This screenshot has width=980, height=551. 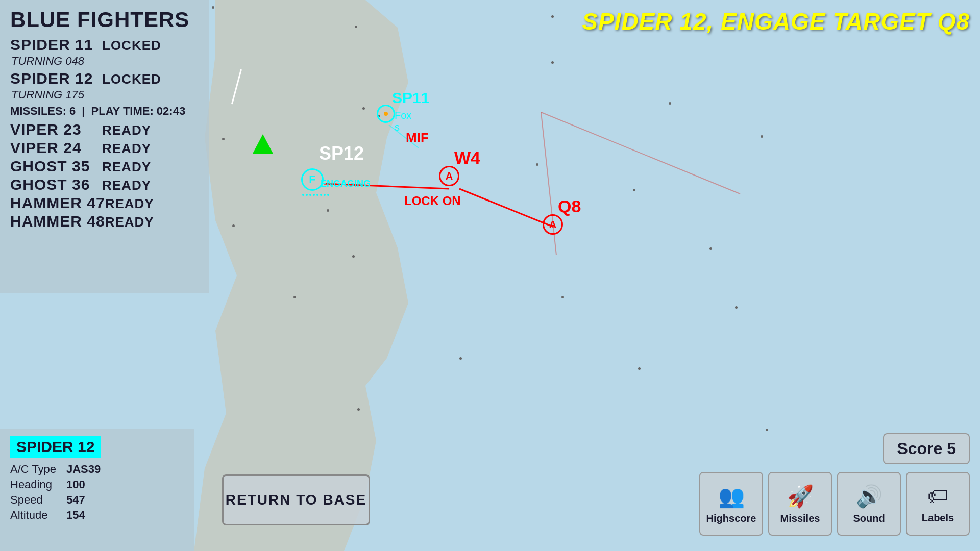 I want to click on sp11-label: SP11, so click(x=410, y=98).